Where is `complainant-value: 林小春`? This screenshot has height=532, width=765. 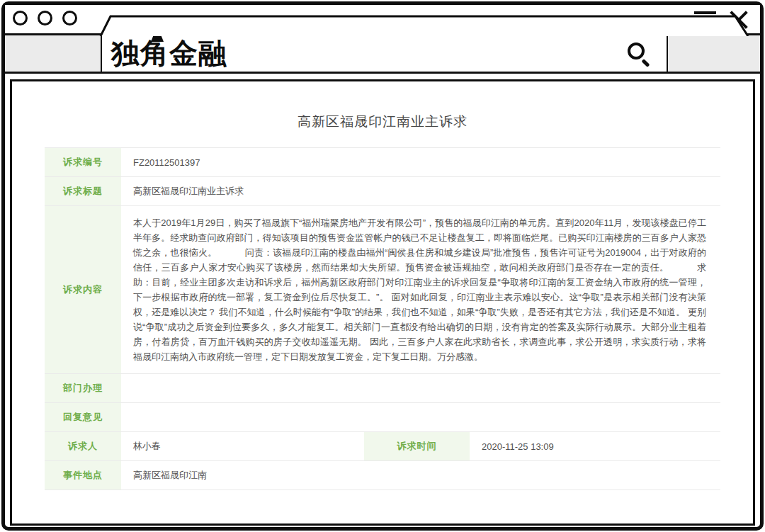
complainant-value: 林小春 is located at coordinates (242, 446).